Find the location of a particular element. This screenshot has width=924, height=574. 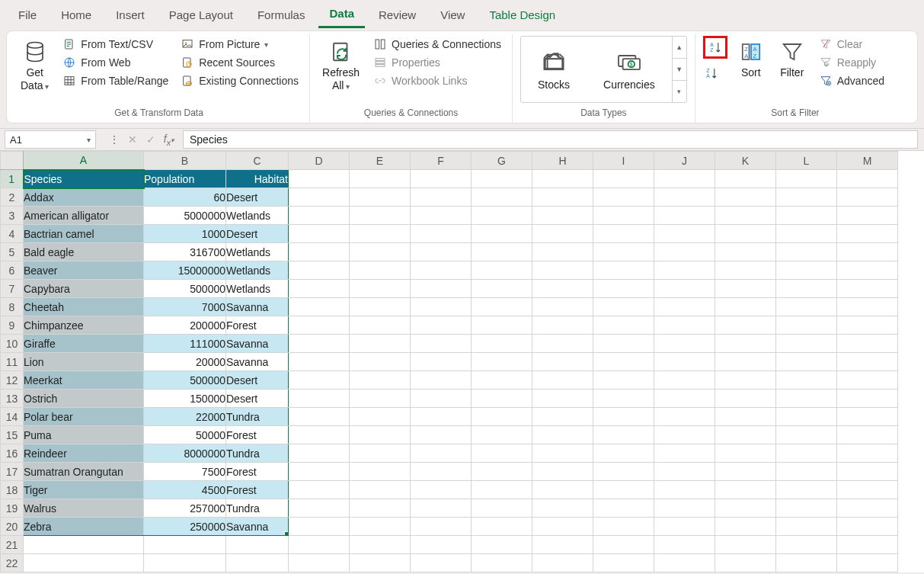

cell-H12 is located at coordinates (563, 380).